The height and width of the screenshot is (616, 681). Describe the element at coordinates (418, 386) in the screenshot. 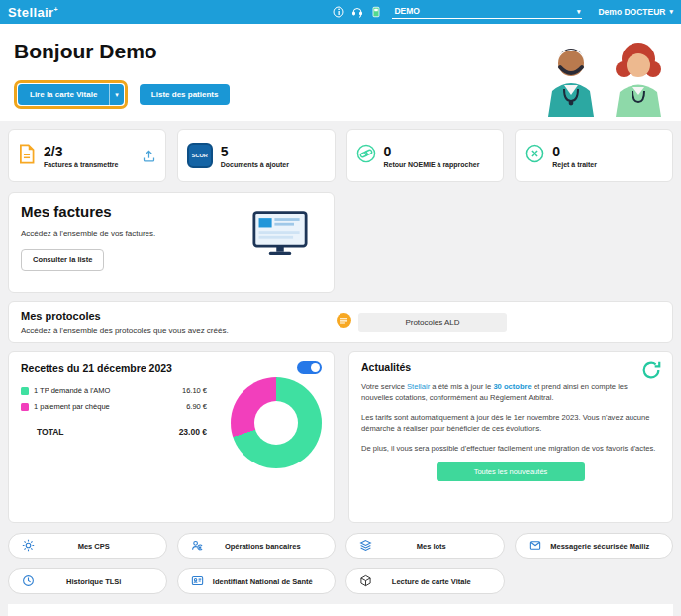

I see `news-brand-link: Stellair` at that location.